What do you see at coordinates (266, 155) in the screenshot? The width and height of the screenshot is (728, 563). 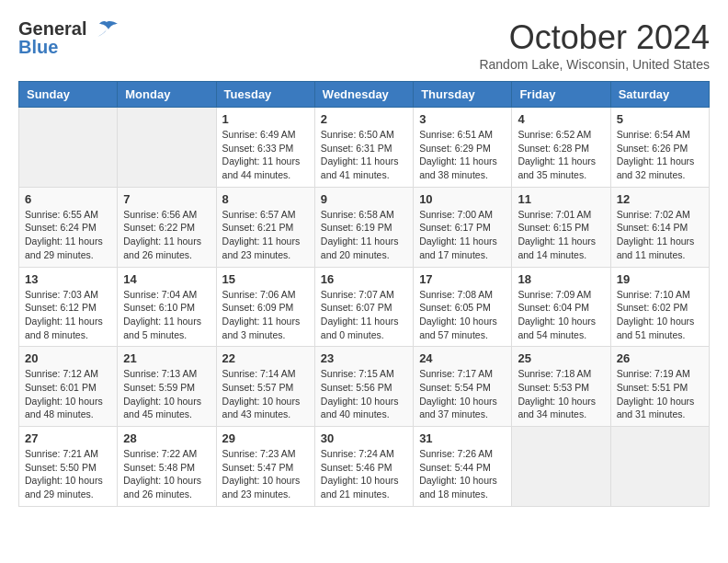 I see `day-info: Sunrise: 6:49 AMSunset: 6:33 PMDaylight:…` at bounding box center [266, 155].